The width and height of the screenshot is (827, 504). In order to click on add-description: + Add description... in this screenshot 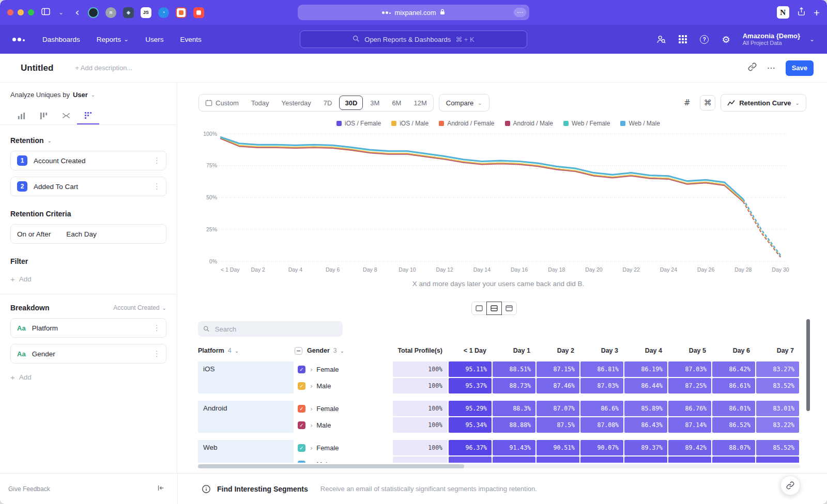, I will do `click(103, 68)`.